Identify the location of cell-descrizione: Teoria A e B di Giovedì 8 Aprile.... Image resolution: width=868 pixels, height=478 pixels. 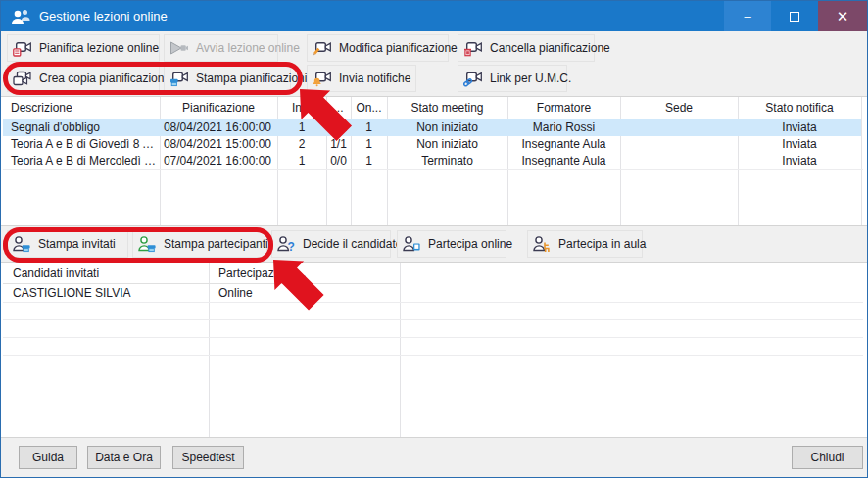
(81, 145).